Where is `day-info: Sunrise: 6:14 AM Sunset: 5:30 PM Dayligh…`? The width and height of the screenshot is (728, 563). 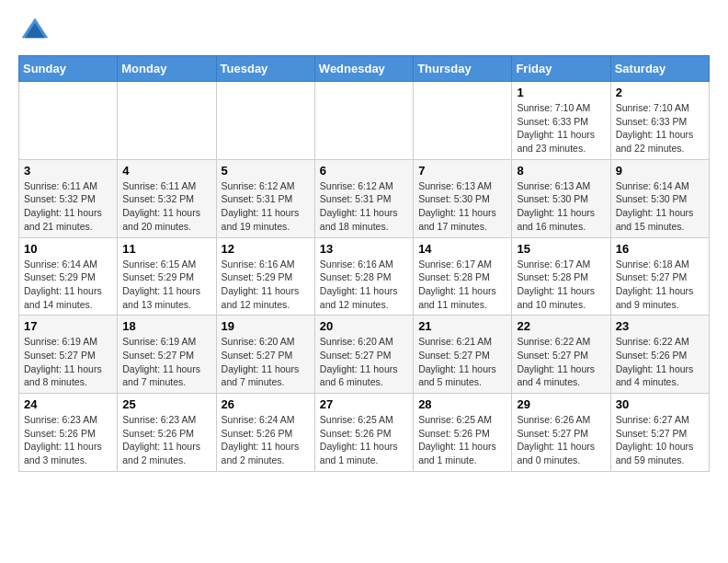
day-info: Sunrise: 6:14 AM Sunset: 5:30 PM Dayligh… is located at coordinates (660, 206).